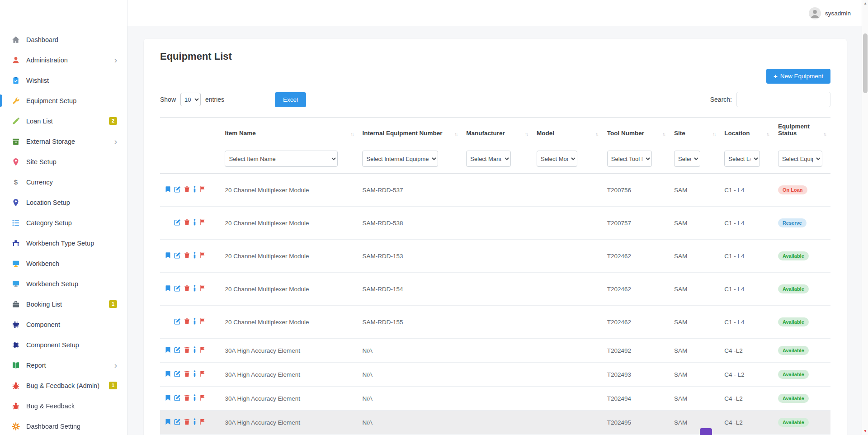 The image size is (868, 435). I want to click on filter-select-item-name: Select Item Name, so click(281, 159).